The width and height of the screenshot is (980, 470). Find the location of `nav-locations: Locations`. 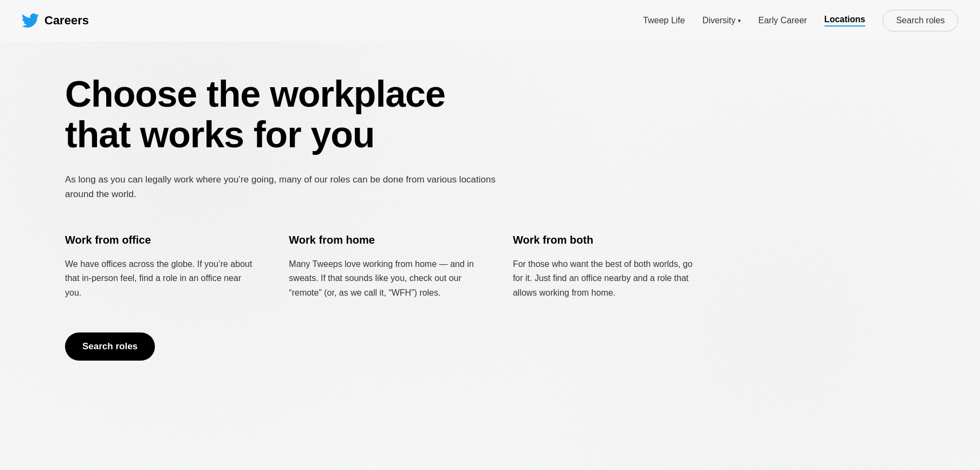

nav-locations: Locations is located at coordinates (845, 21).